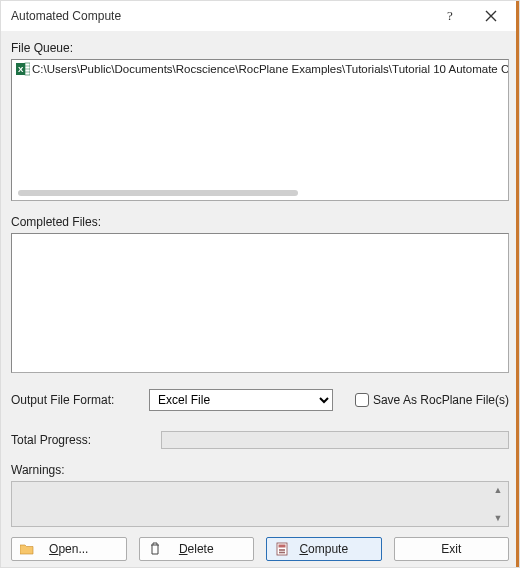 The image size is (520, 568). What do you see at coordinates (324, 549) in the screenshot?
I see `compute-button: Compute` at bounding box center [324, 549].